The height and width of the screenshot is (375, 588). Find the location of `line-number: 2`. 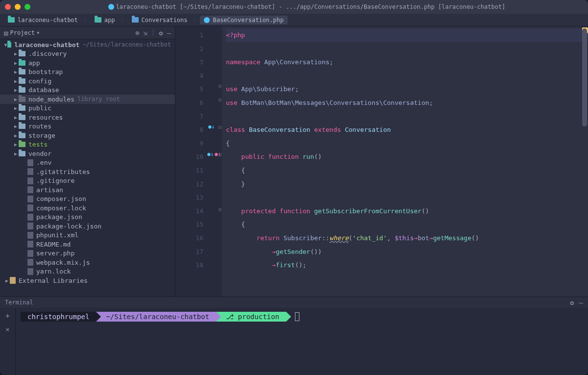

line-number: 2 is located at coordinates (189, 49).